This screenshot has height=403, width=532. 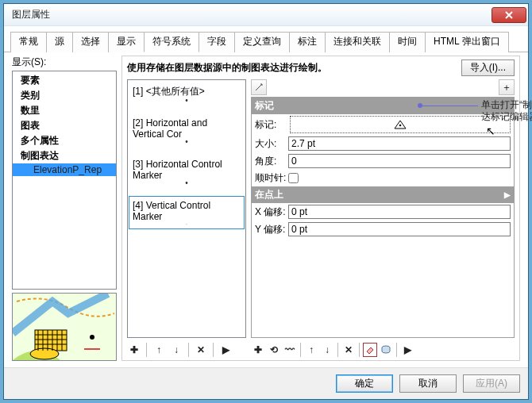 I want to click on tab-selection: 选择, so click(x=91, y=42).